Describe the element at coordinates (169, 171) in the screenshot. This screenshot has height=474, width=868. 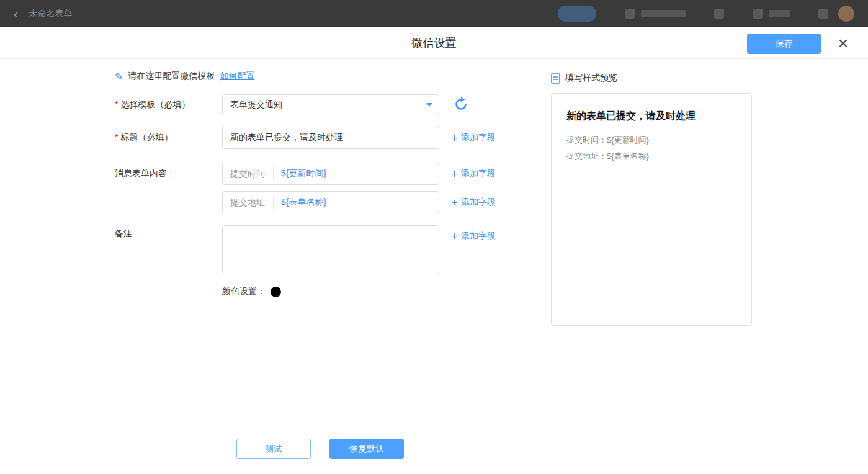
I see `content-label: 消息表单内容` at that location.